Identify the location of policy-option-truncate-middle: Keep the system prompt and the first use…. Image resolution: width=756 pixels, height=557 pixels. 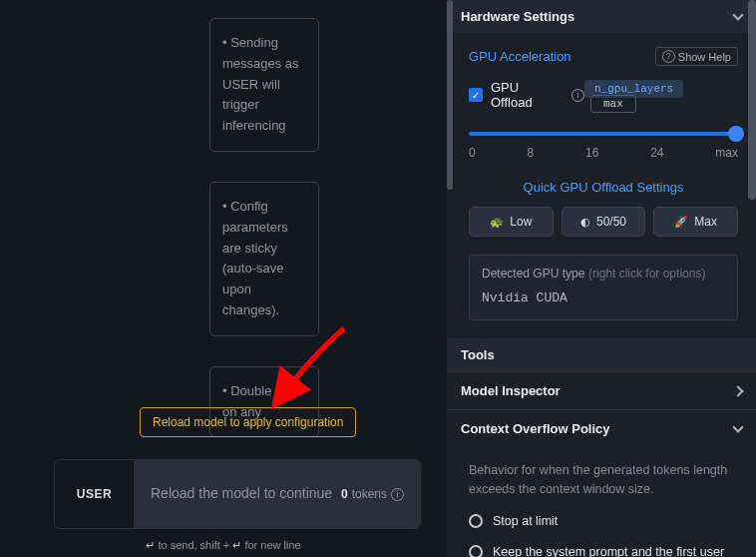
(603, 551).